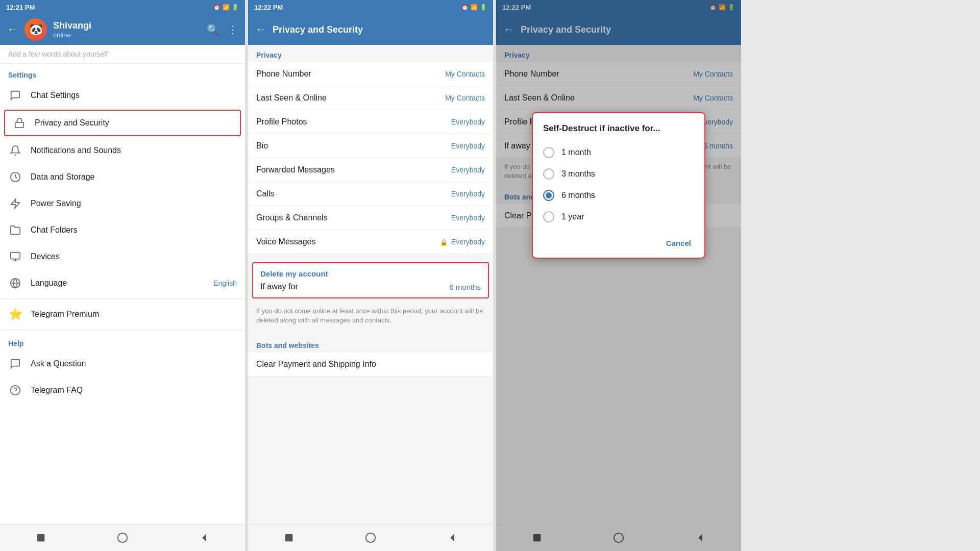 The width and height of the screenshot is (980, 551). I want to click on menu-item-chat-settings: Chat Settings, so click(122, 95).